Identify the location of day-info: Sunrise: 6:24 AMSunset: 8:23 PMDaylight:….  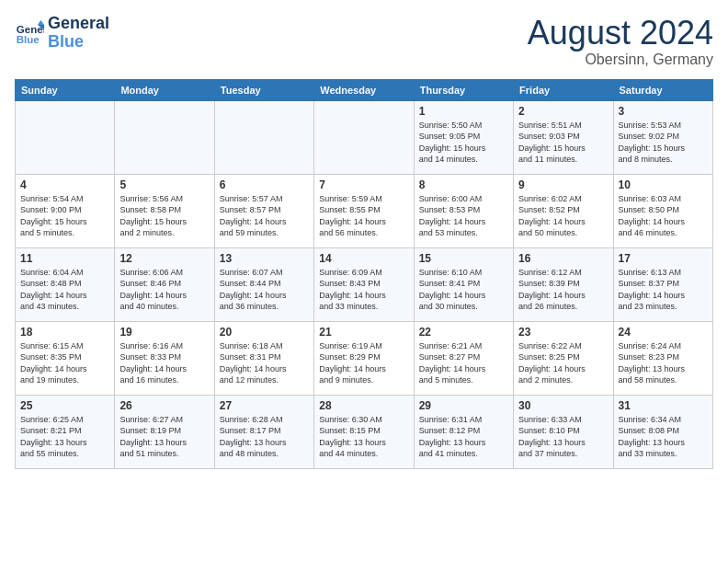
(664, 363).